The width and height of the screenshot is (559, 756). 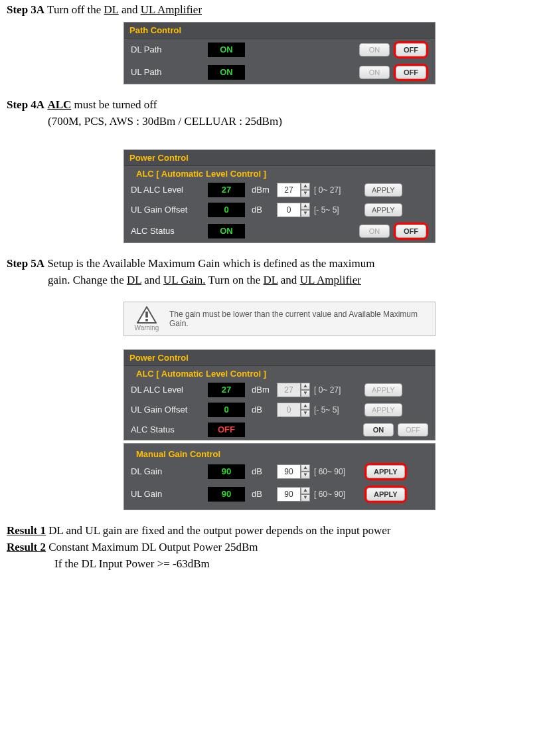 I want to click on pc1-alc-level-spinner: ▲ ▼, so click(x=293, y=190).